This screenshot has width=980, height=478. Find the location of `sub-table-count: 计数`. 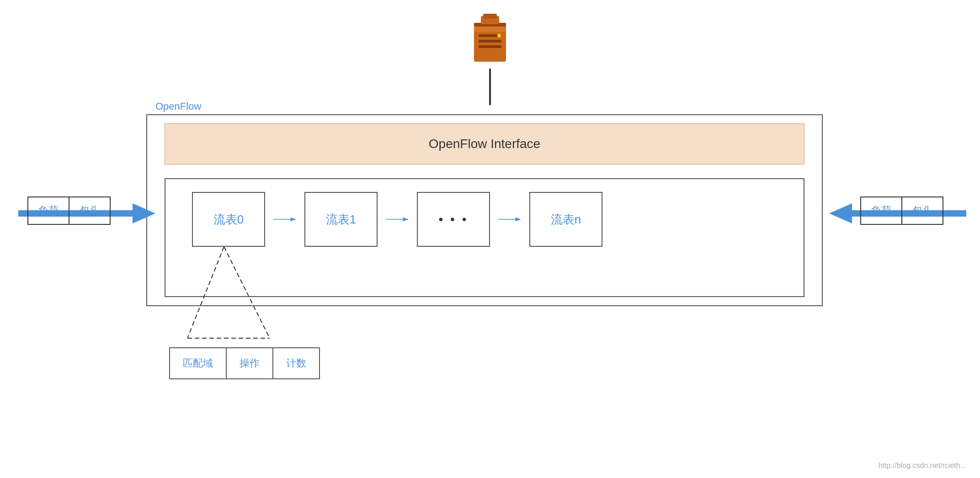

sub-table-count: 计数 is located at coordinates (296, 363).